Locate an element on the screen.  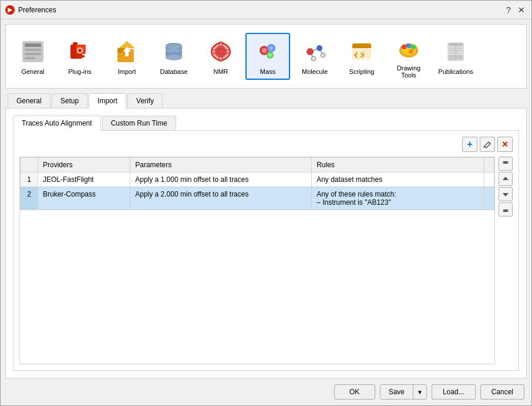
arrow-down is located at coordinates (506, 194).